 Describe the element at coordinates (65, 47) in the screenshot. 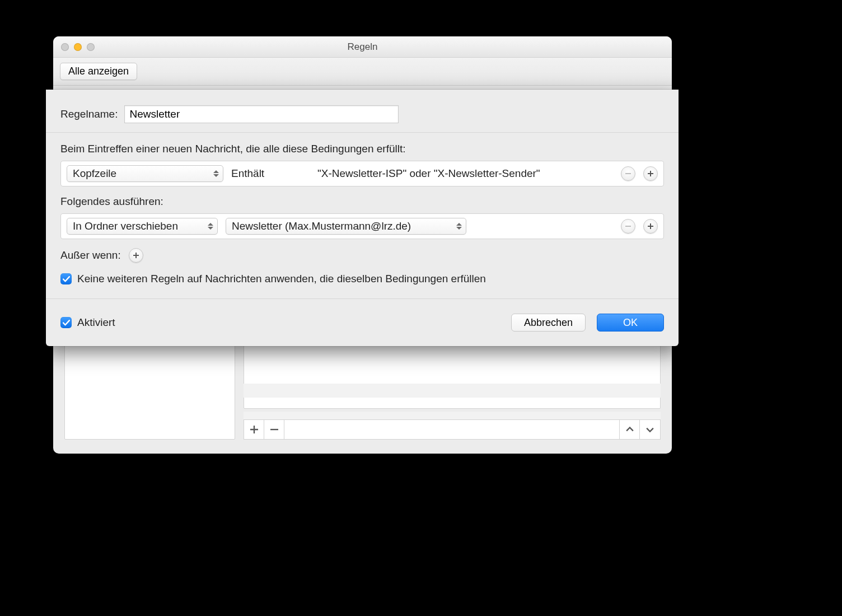

I see `close-window-icon` at that location.